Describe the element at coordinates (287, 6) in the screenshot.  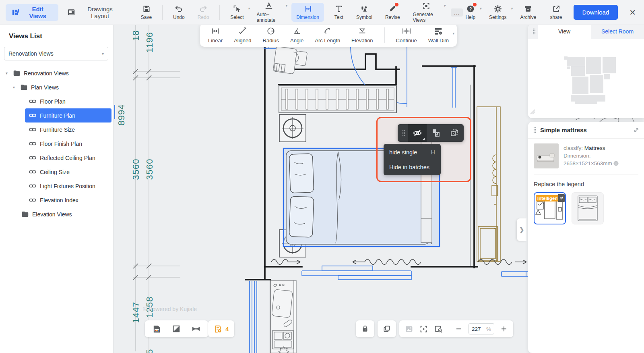
I see `auto-annotate-dropdown-caret: ▾` at that location.